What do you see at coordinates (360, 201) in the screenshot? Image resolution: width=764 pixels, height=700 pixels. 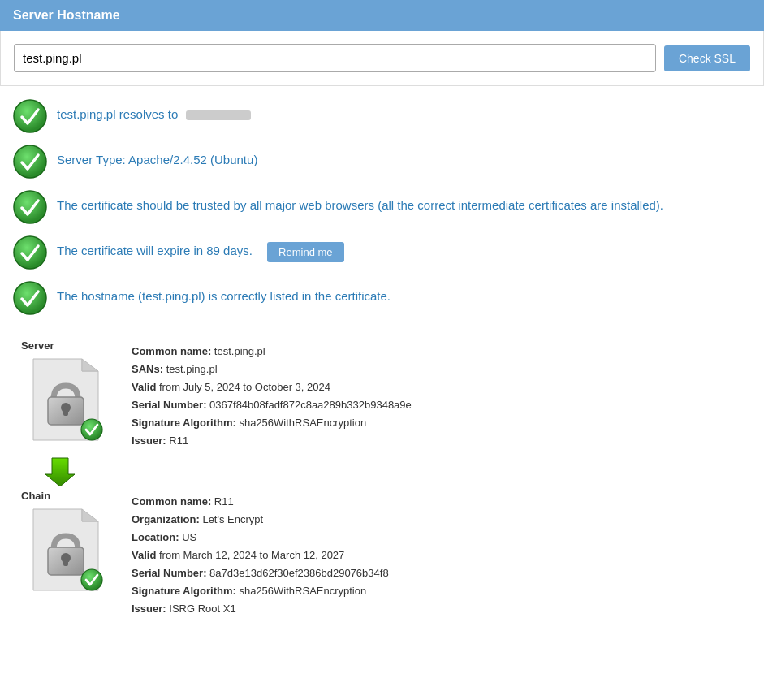 I see `check-text-trusted: The certificate should be trusted by all…` at bounding box center [360, 201].